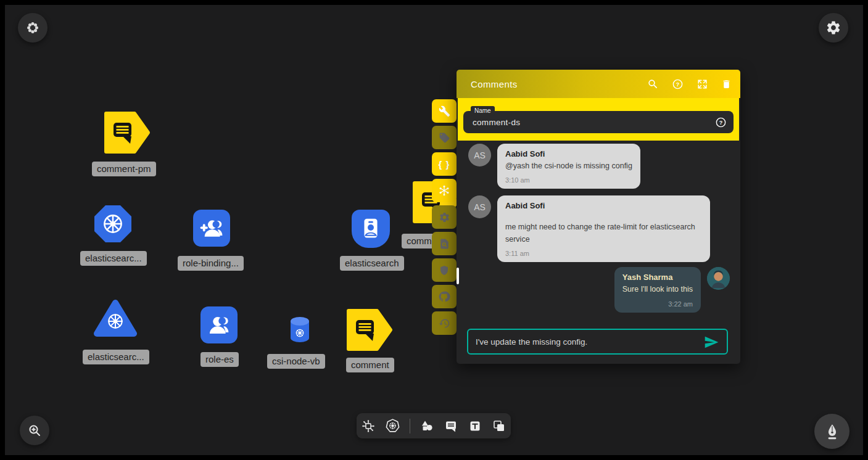 Image resolution: width=868 pixels, height=460 pixels. I want to click on zoom-in-icon, so click(35, 430).